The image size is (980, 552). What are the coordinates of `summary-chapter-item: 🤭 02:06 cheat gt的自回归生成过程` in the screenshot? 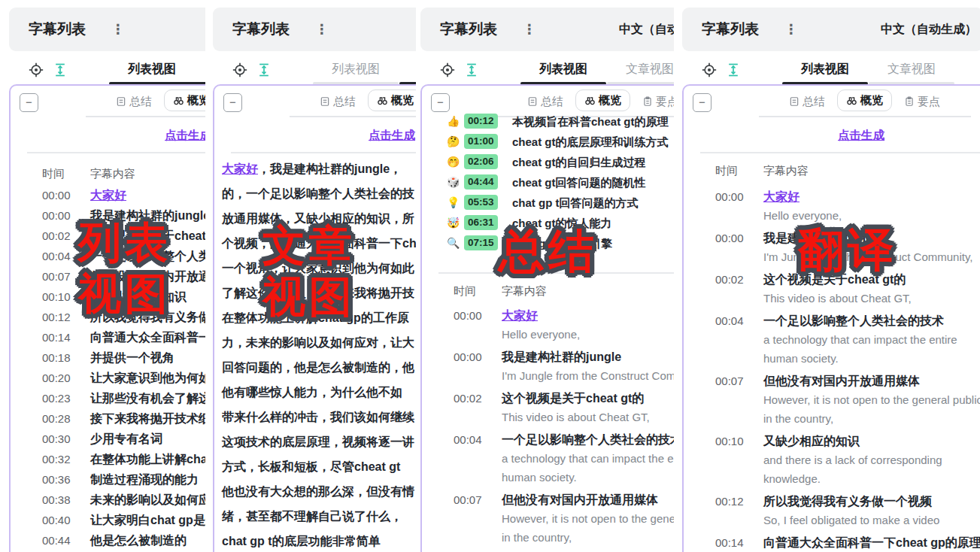 It's located at (548, 162).